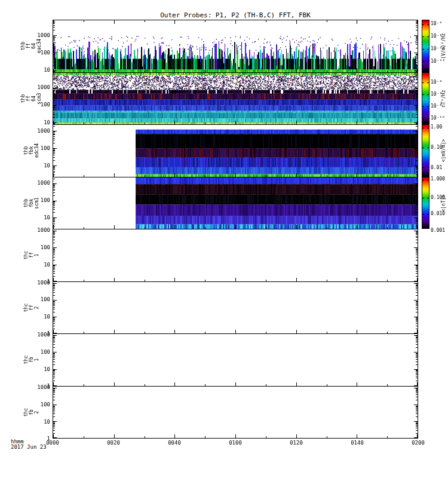 This screenshot has width=448, height=478. Describe the element at coordinates (37, 105) in the screenshot. I see `ytick-label: 100` at that location.